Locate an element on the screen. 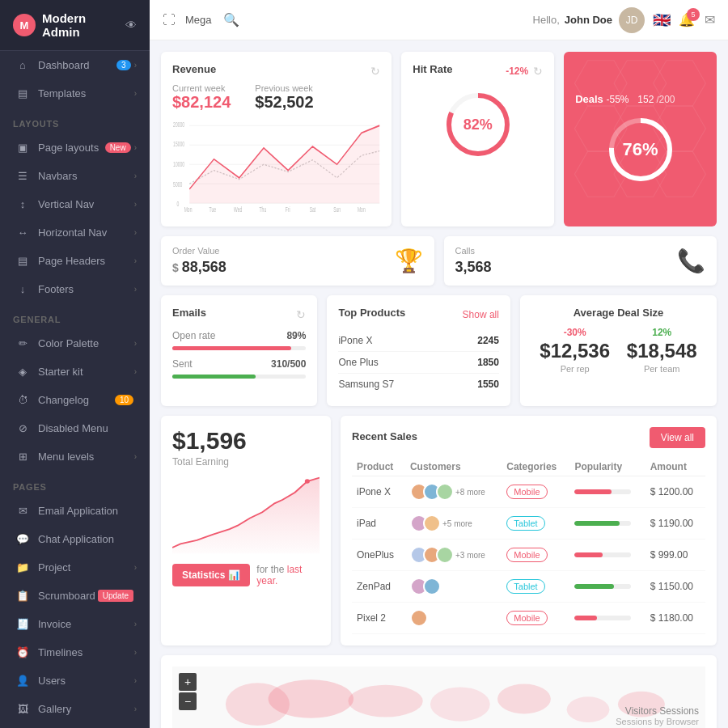 Image resolution: width=728 pixels, height=728 pixels. nav-icon: ⊘ is located at coordinates (23, 429).